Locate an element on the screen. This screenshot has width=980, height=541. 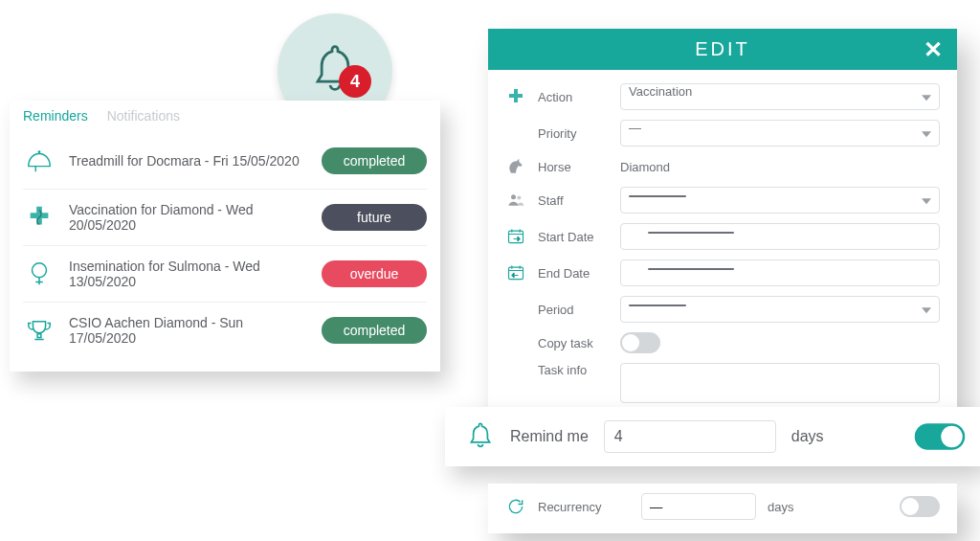
refresh-icon is located at coordinates (516, 507).